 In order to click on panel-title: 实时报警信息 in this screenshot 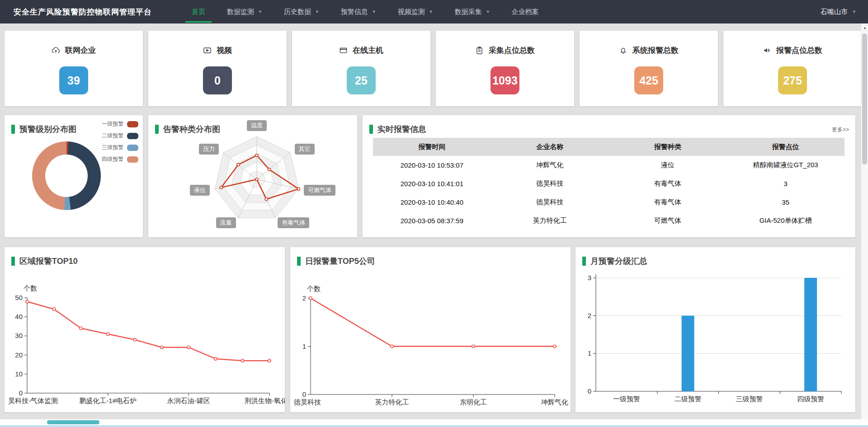, I will do `click(398, 129)`.